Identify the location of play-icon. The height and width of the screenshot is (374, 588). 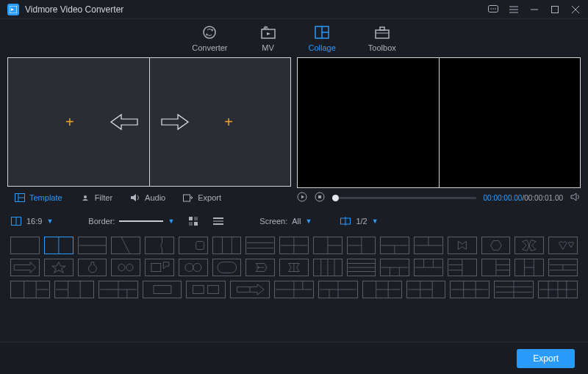
(302, 198).